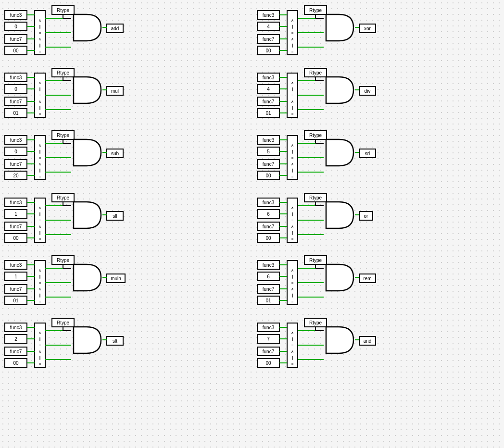 The image size is (504, 448). Describe the element at coordinates (115, 29) in the screenshot. I see `output-label-add: add` at that location.